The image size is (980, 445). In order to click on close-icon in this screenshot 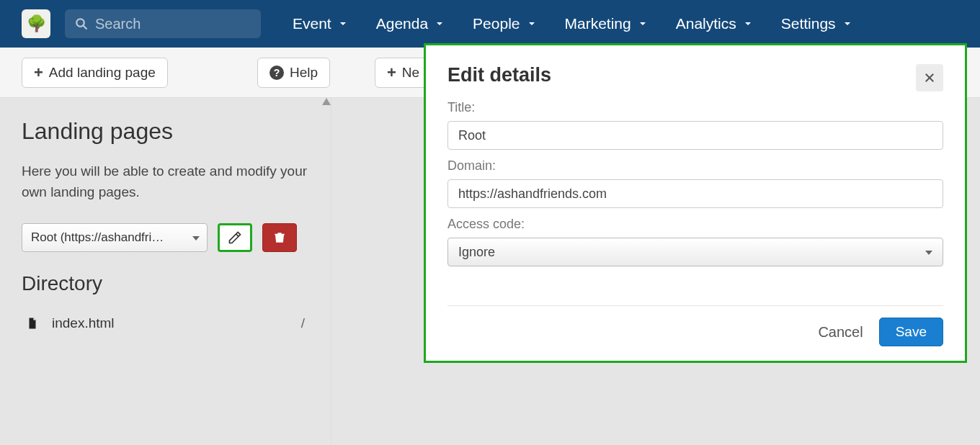, I will do `click(930, 78)`.